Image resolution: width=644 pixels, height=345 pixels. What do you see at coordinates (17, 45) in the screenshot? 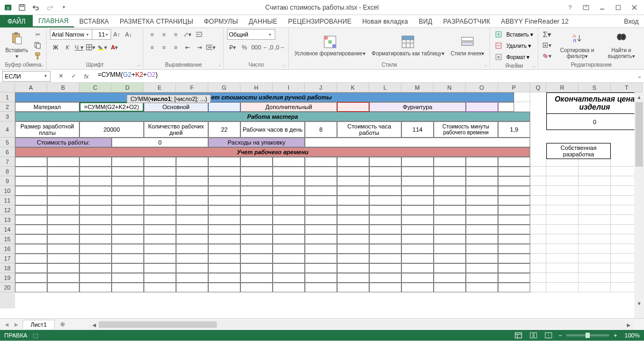
I see `paste-button: Вставить▾` at bounding box center [17, 45].